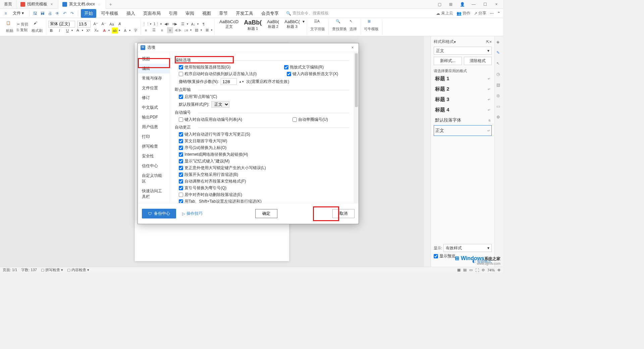 This screenshot has height=349, width=644. Describe the element at coordinates (209, 174) in the screenshot. I see `cb-para-indent: 段落开头空格采用行首缩进(B)` at that location.